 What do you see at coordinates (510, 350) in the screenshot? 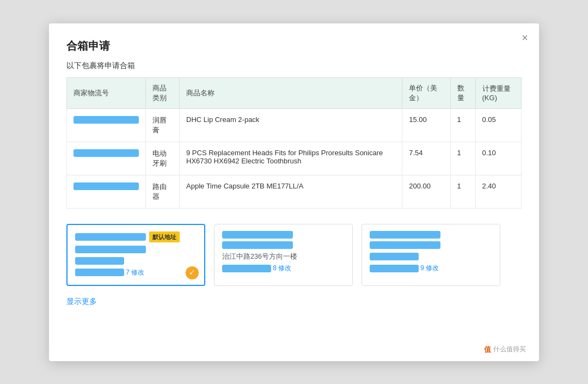
I see `brand-text: 什么值得买` at bounding box center [510, 350].